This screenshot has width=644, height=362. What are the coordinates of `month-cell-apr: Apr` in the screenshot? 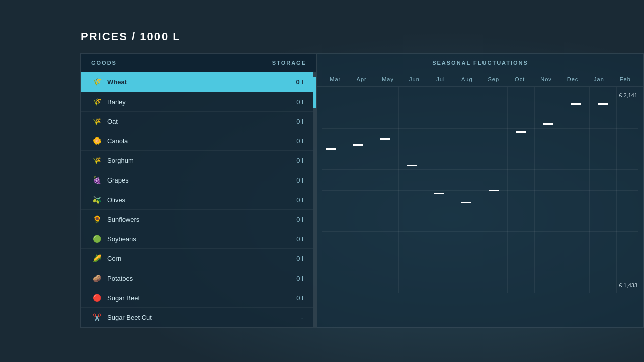 It's located at (361, 79).